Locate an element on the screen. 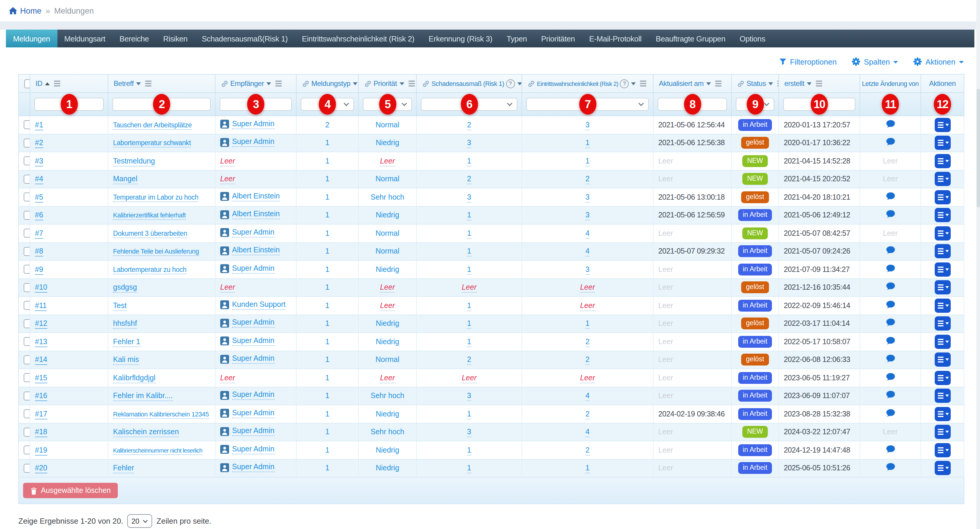 This screenshot has height=529, width=980. betreff-link: Testmeldung is located at coordinates (134, 161).